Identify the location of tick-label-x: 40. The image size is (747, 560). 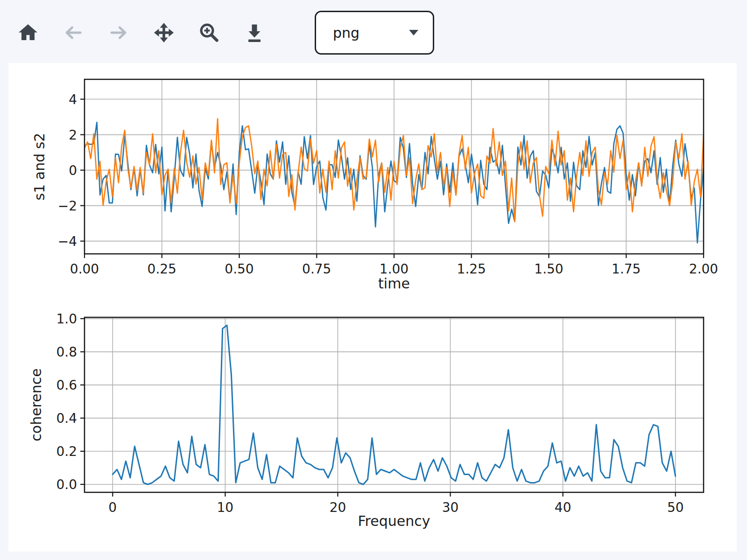
(563, 508).